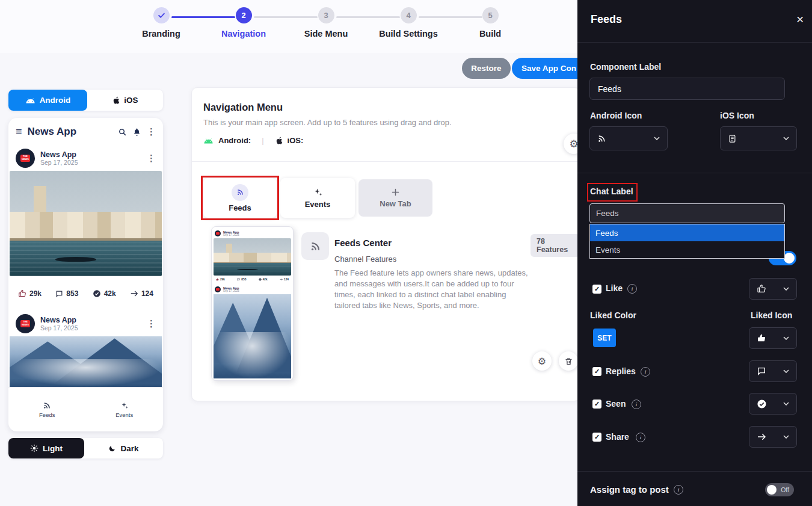  I want to click on hamburger-menu-icon: ≡, so click(19, 132).